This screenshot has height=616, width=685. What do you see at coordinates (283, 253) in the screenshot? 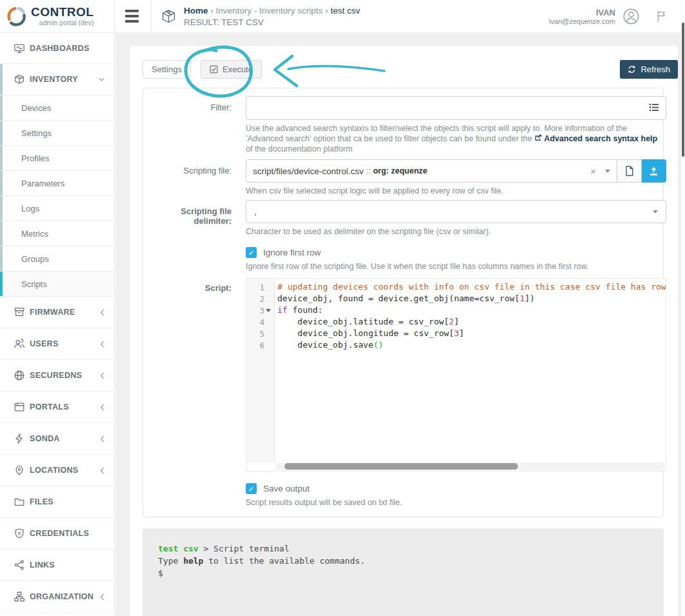
I see `ignore-first-row-checkbox: Ignore first row` at bounding box center [283, 253].